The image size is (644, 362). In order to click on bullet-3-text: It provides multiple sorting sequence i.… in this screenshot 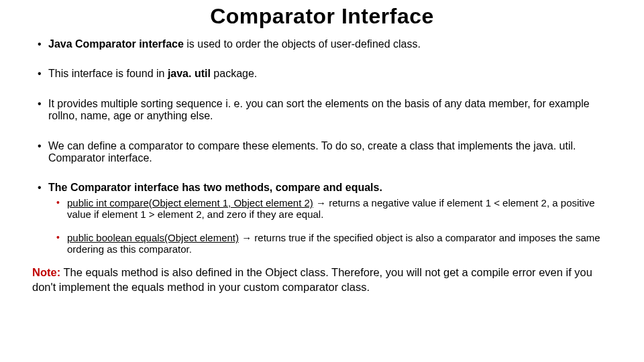, I will do `click(319, 110)`.